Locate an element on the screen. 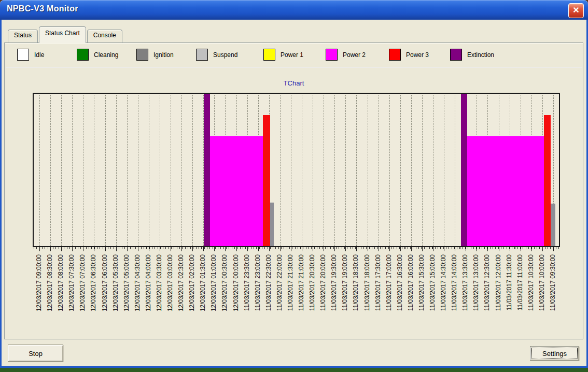  legend-item-idle: Idle is located at coordinates (31, 55).